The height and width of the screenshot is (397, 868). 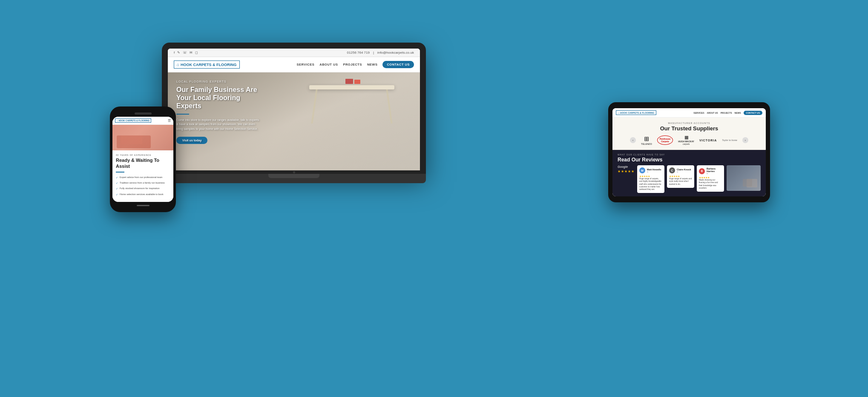 I want to click on nav-about: ABOUT US, so click(x=329, y=65).